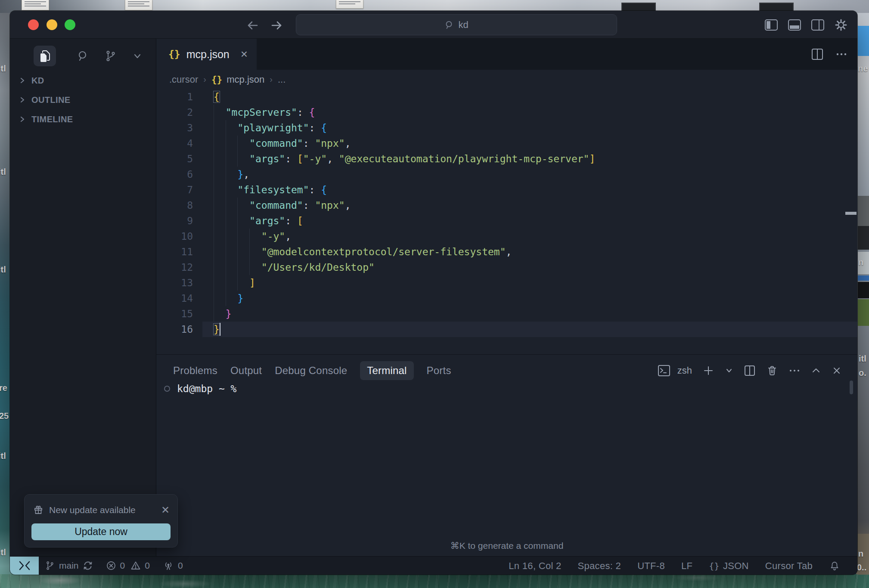 The width and height of the screenshot is (869, 588). What do you see at coordinates (456, 25) in the screenshot?
I see `command-center-search: kd` at bounding box center [456, 25].